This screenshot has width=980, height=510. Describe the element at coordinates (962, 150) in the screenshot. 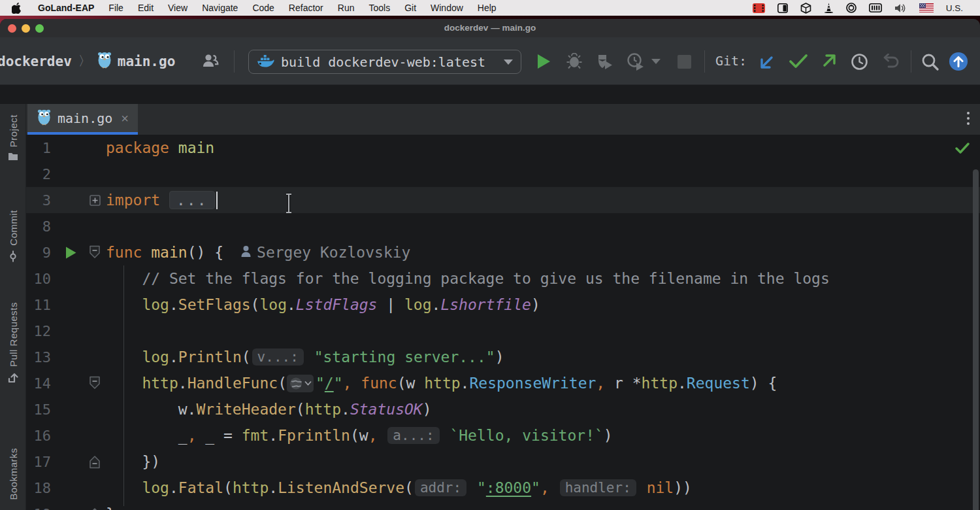

I see `inspection-ok-icon` at that location.